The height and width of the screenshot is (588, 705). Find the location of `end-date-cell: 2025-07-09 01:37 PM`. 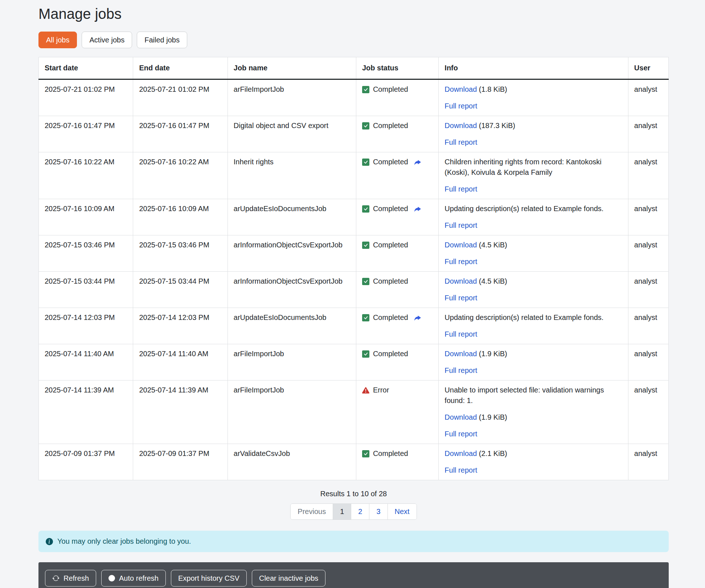

end-date-cell: 2025-07-09 01:37 PM is located at coordinates (180, 462).